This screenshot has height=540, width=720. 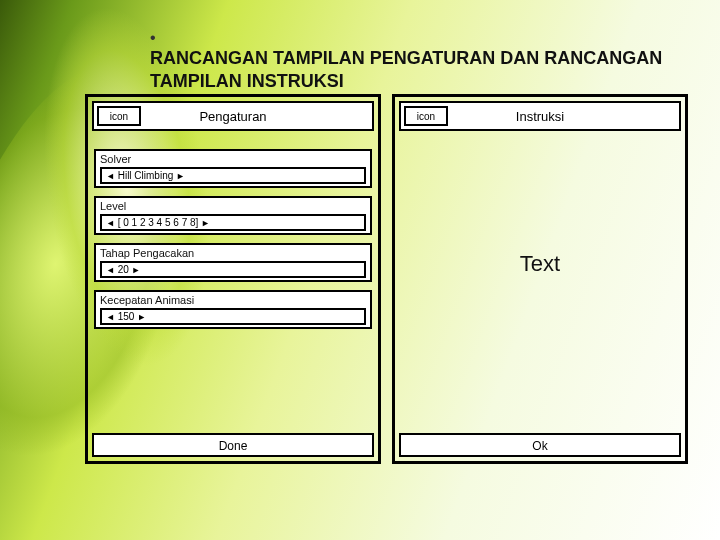 What do you see at coordinates (233, 316) in the screenshot?
I see `speed-selector: ◄ 150 ►` at bounding box center [233, 316].